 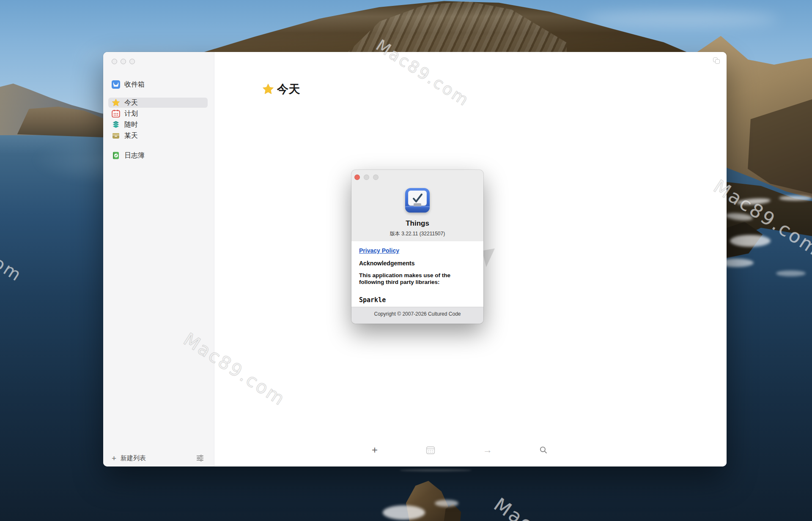 What do you see at coordinates (158, 114) in the screenshot?
I see `sidebar-item-upcoming: 计划` at bounding box center [158, 114].